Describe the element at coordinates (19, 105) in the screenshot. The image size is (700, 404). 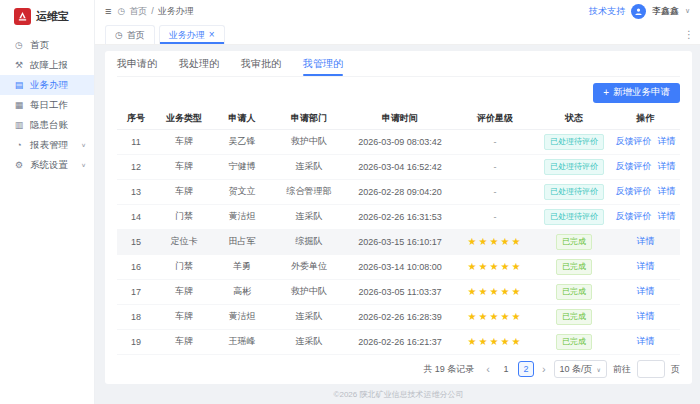
I see `calendar-icon: ▦` at that location.